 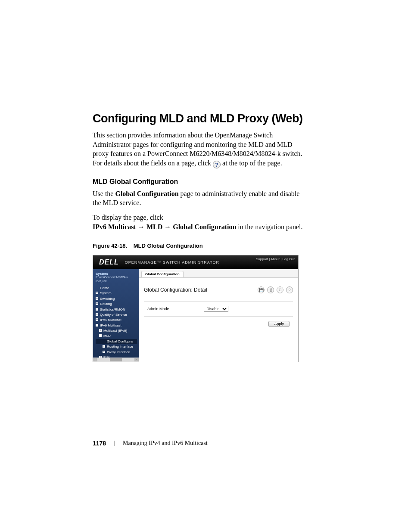 I want to click on paragraph-navigate: To display the page, click IPv6 Multicas…, so click(x=200, y=222).